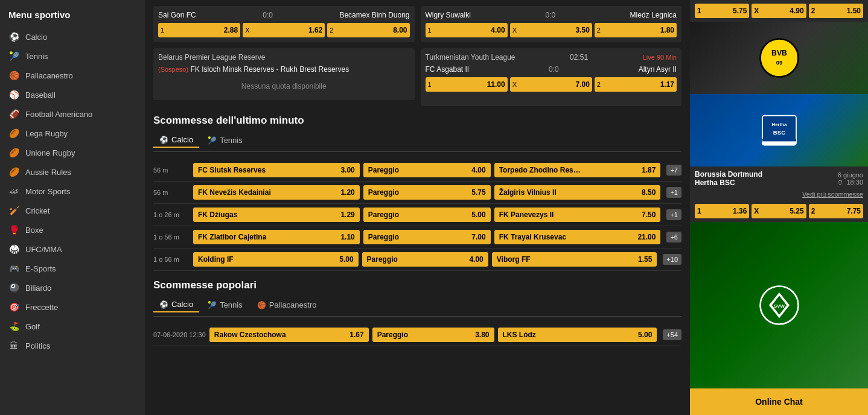 This screenshot has width=868, height=415. Describe the element at coordinates (14, 191) in the screenshot. I see `motor-icon: 🏎` at that location.